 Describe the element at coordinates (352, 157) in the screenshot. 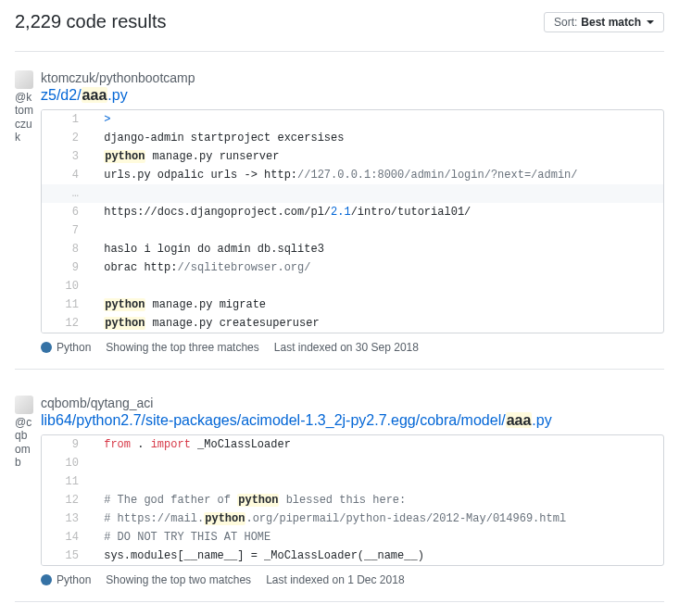

I see `code-line: 3 python manage.py runserver` at that location.